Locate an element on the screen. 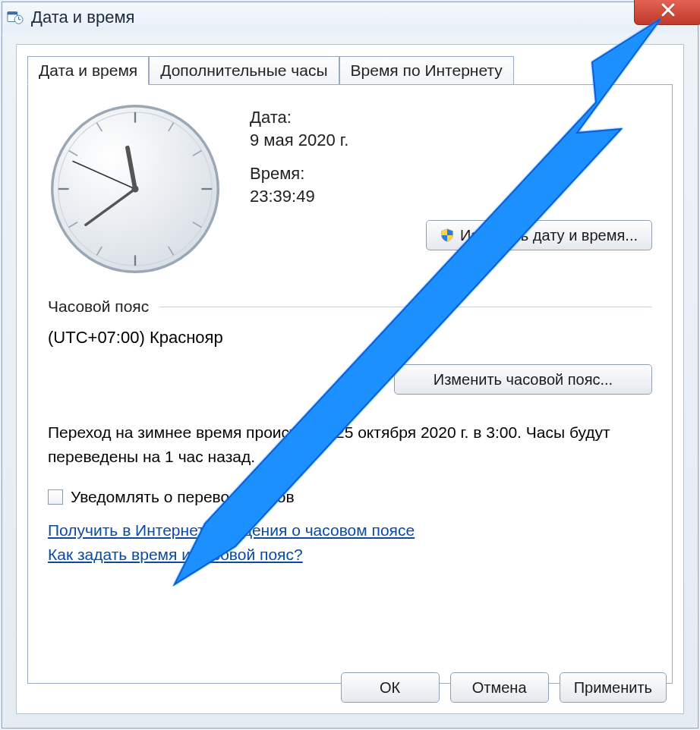 This screenshot has height=730, width=700. close-icon is located at coordinates (668, 10).